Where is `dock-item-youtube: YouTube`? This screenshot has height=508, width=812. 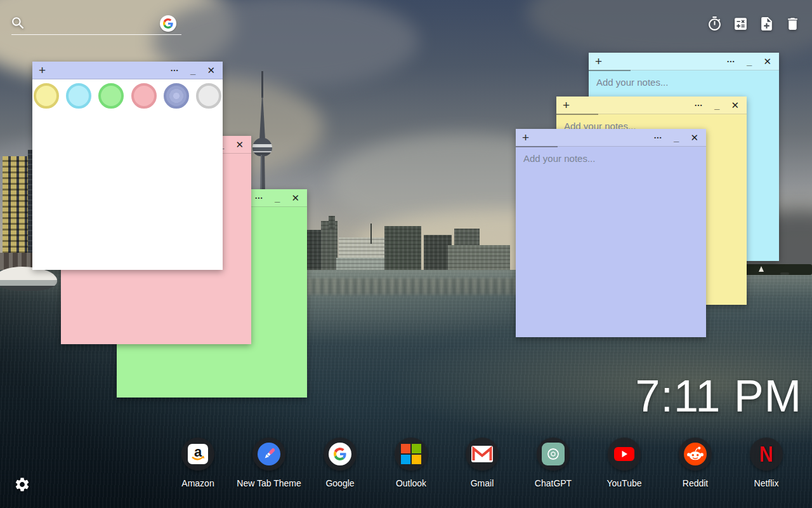 dock-item-youtube: YouTube is located at coordinates (624, 463).